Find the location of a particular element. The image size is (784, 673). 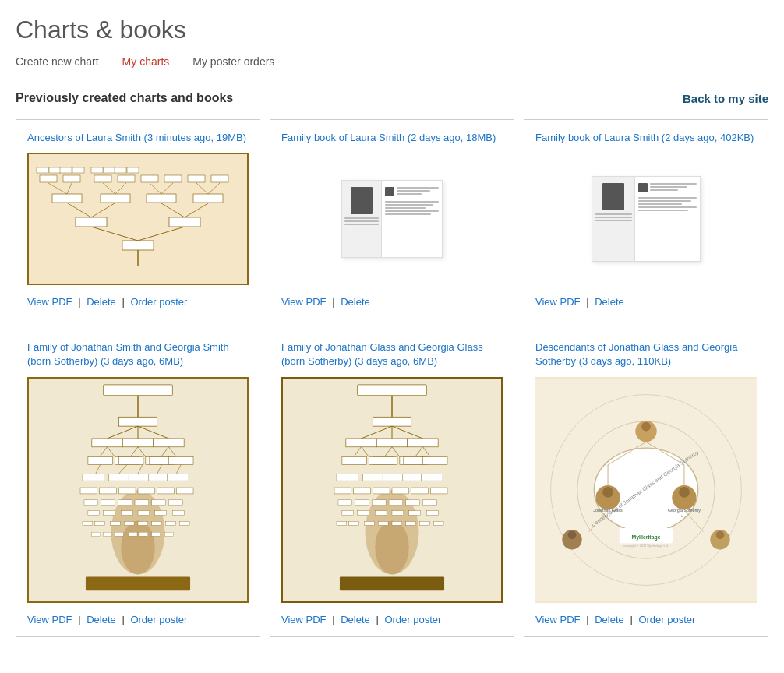

card-6-order-poster: Order poster is located at coordinates (667, 620).